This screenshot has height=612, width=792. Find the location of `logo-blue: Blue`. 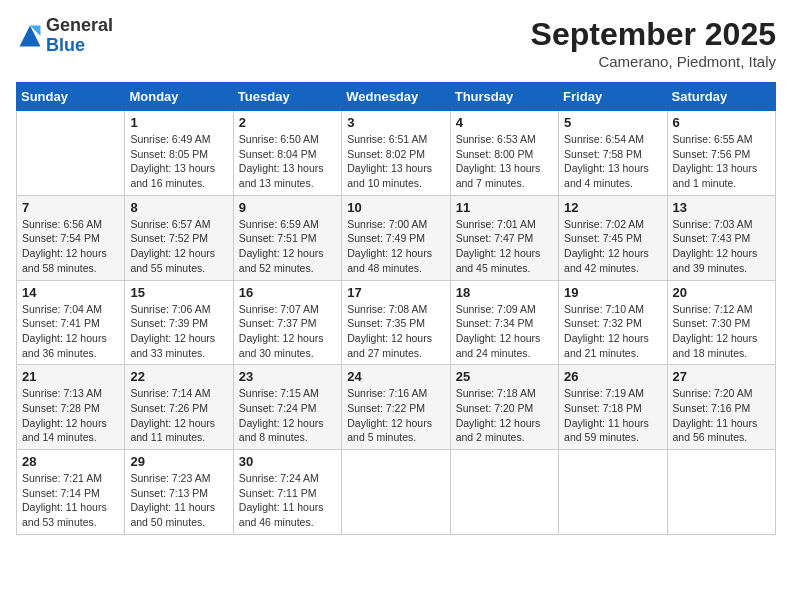

logo-blue: Blue is located at coordinates (80, 46).